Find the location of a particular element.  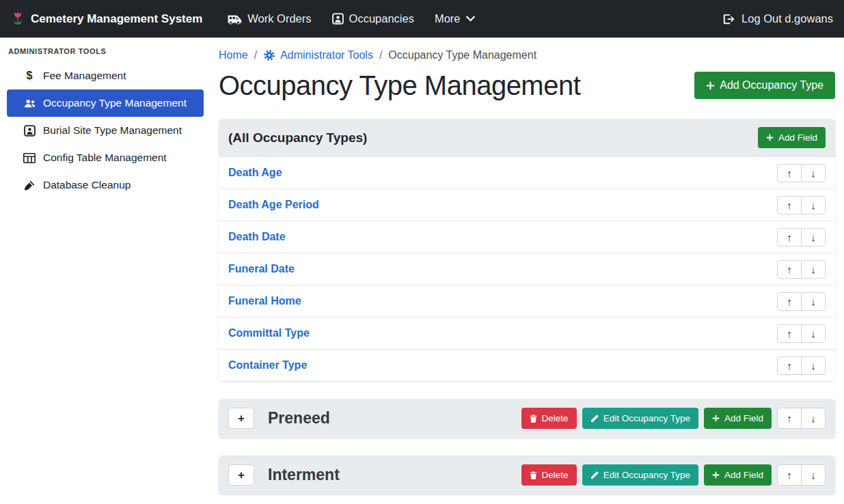

page-title: Occupancy Type Management is located at coordinates (399, 85).